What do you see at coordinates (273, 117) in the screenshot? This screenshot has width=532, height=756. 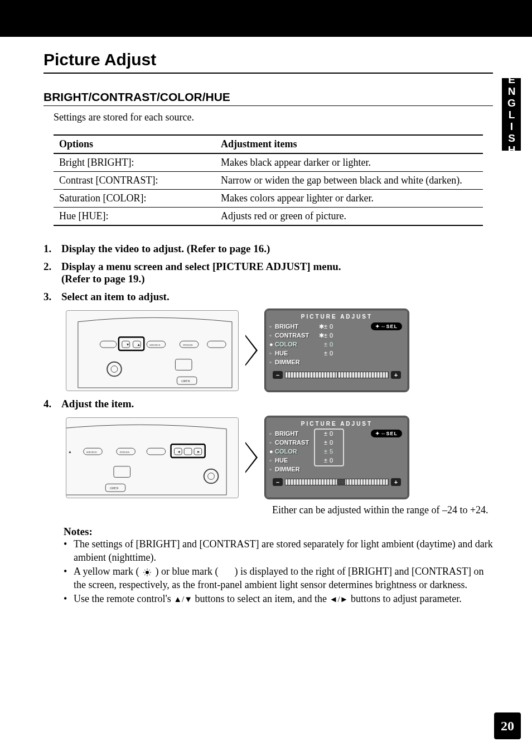 I see `intro-text: Settings are stored for each source.` at bounding box center [273, 117].